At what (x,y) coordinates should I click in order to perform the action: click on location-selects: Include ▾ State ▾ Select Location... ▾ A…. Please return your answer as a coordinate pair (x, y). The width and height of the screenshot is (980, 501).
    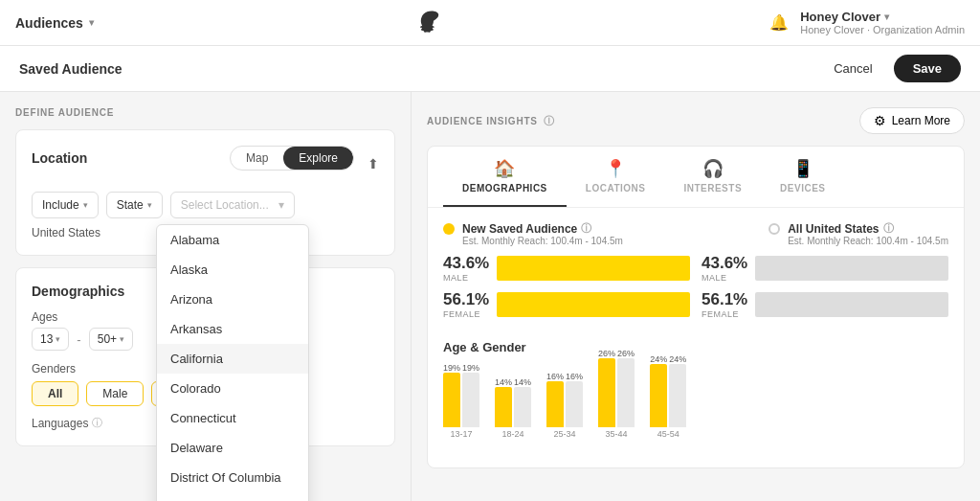
    Looking at the image, I should click on (205, 205).